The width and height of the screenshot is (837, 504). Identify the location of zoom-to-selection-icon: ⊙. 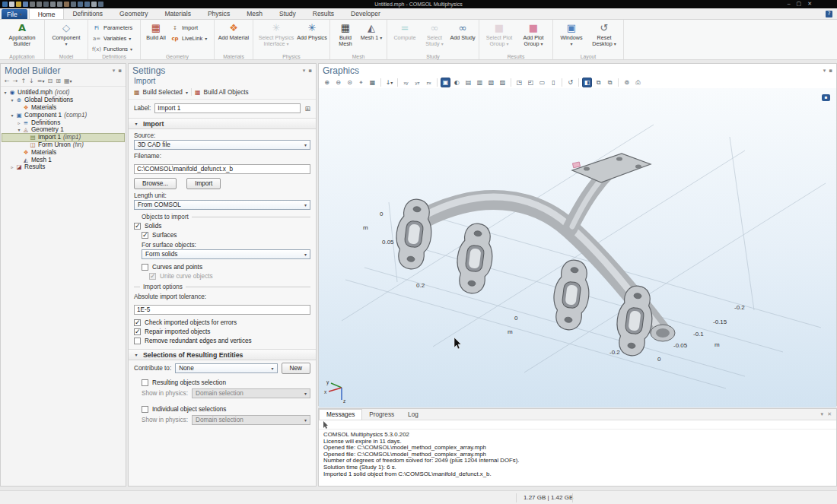
(350, 82).